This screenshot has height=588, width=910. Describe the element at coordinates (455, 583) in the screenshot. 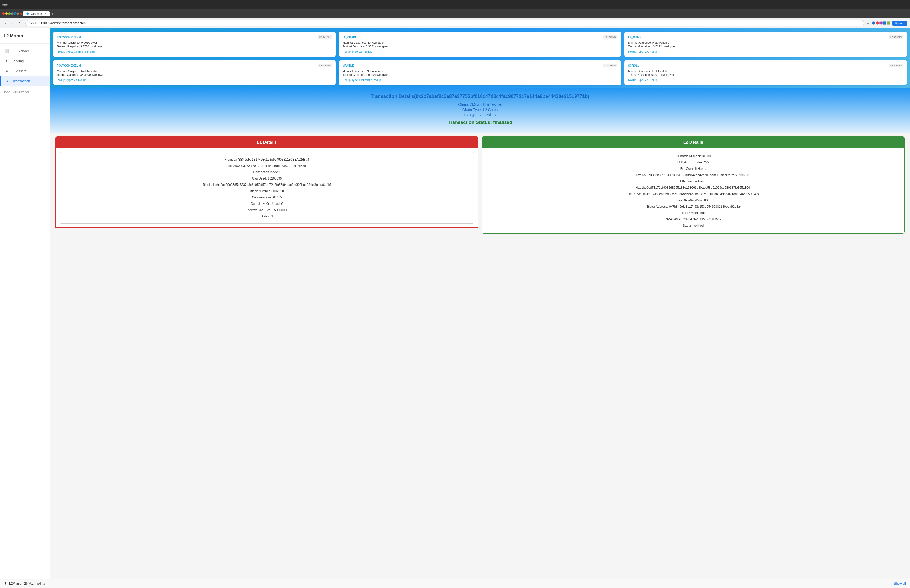

I see `bottom-bar: ⬇ L2Mania - 26 M....mp4 ▲ Show all` at that location.